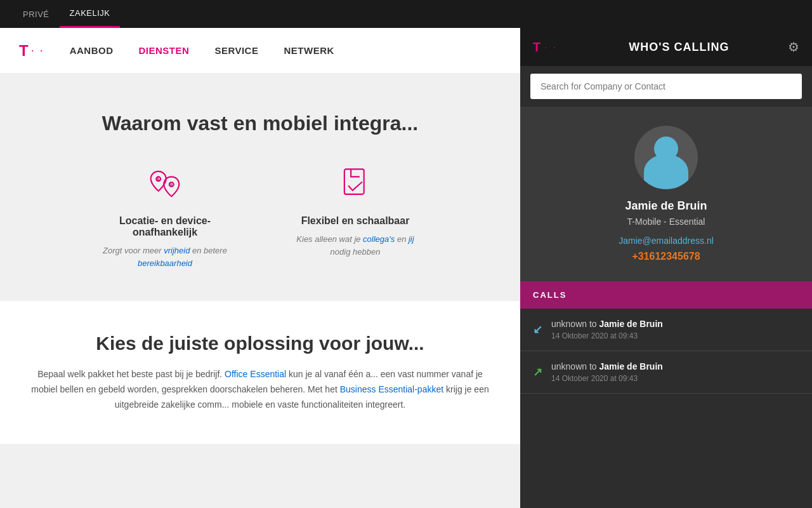 The image size is (812, 508). Describe the element at coordinates (165, 218) in the screenshot. I see `feature-location: A B Locatie- en device-onafhankelijk Zor…` at that location.